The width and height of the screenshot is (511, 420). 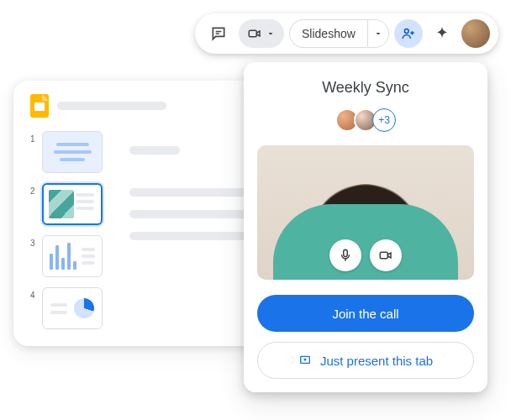 I want to click on pie-chart-icon, so click(x=84, y=308).